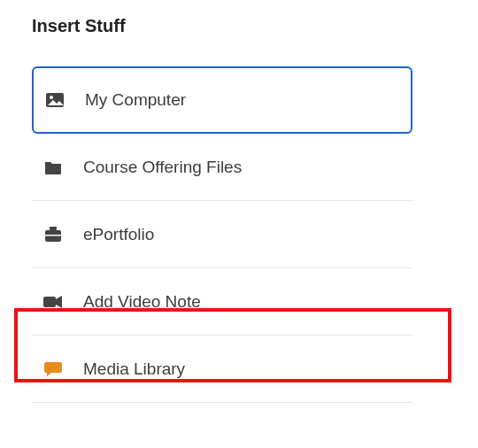 The image size is (478, 448). I want to click on folder-icon, so click(53, 167).